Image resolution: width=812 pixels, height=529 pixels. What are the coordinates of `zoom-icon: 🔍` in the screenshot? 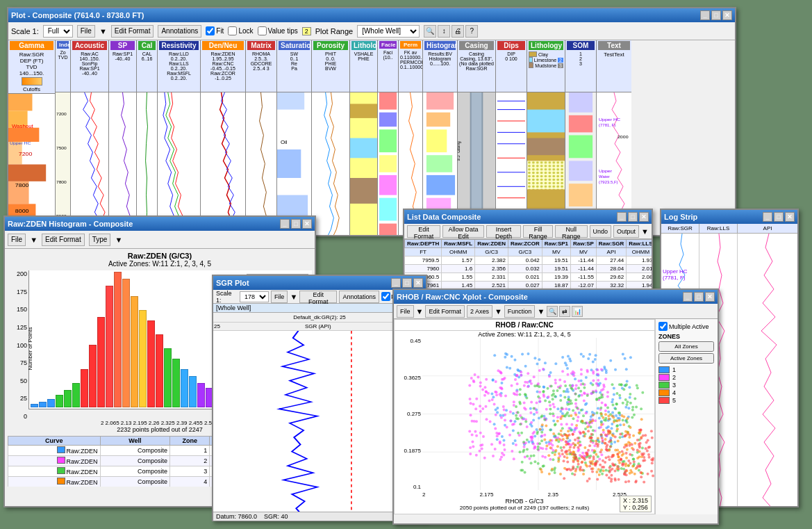 It's located at (430, 31).